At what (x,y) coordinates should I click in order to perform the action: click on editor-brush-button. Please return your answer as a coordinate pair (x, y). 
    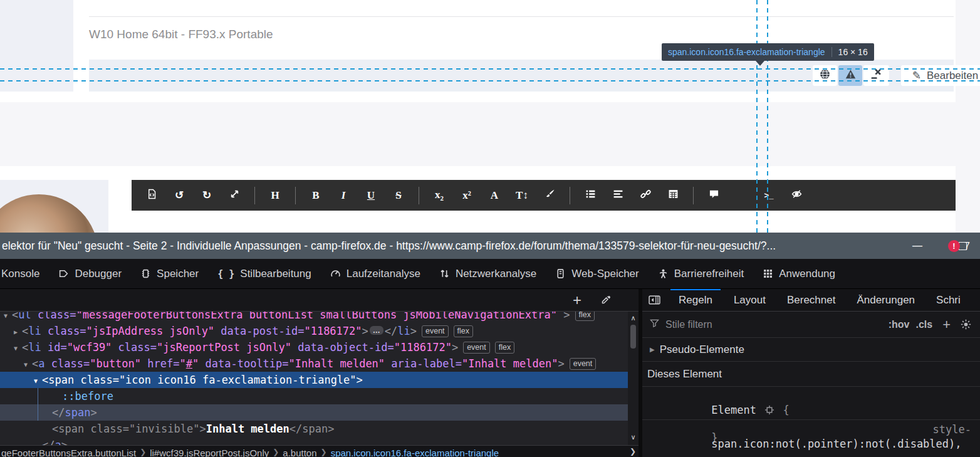
    Looking at the image, I should click on (550, 196).